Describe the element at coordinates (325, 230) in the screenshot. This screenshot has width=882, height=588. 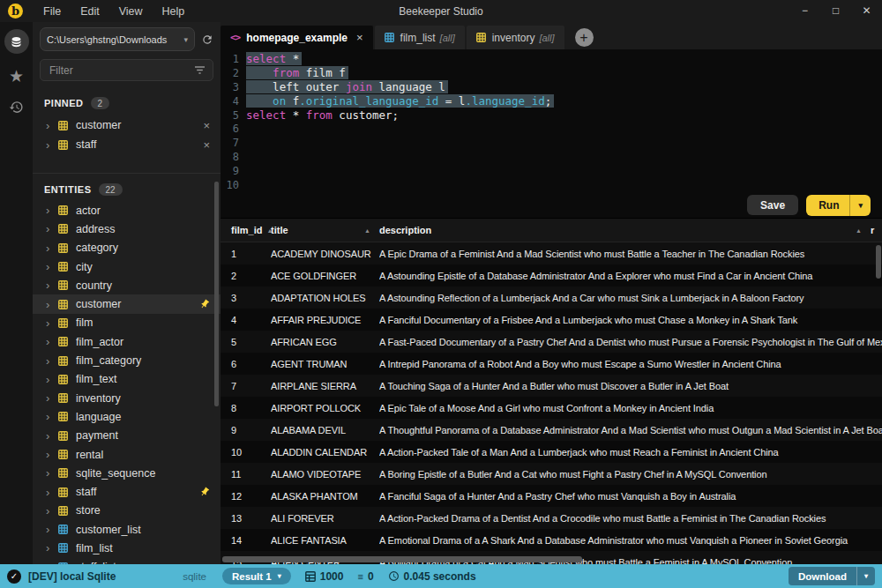
I see `column-header-title: title▲` at that location.